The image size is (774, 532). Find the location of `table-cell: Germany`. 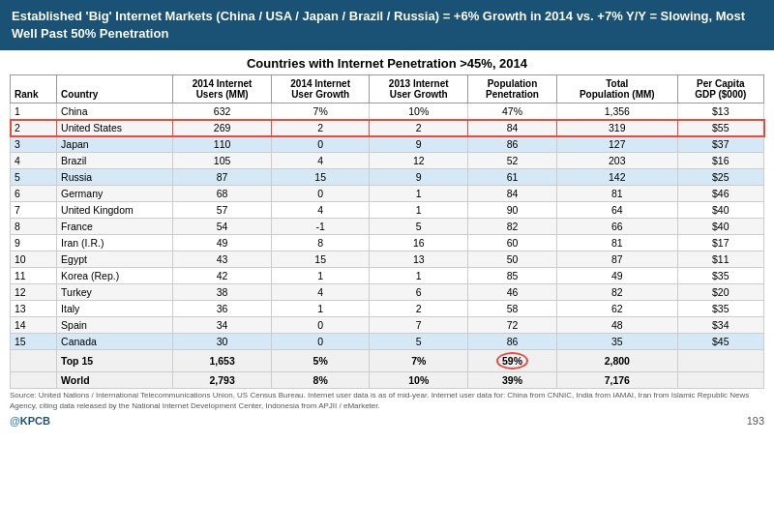

table-cell: Germany is located at coordinates (115, 193).